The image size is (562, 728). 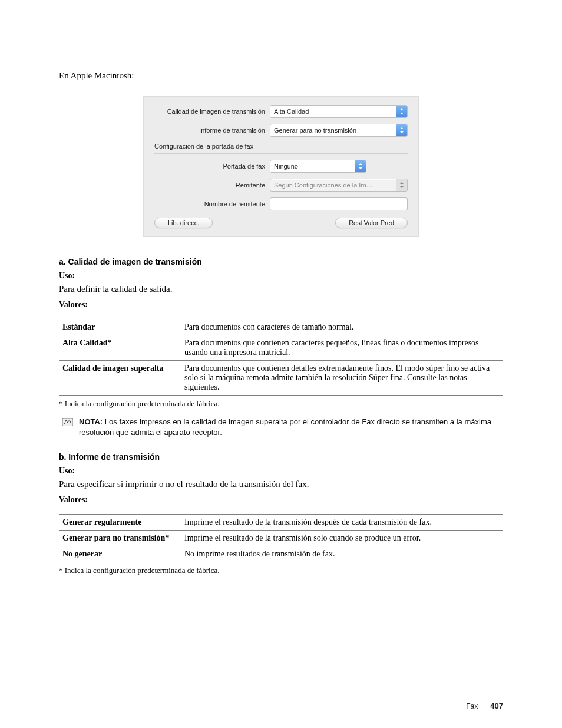 I want to click on footer-divider, so click(x=484, y=706).